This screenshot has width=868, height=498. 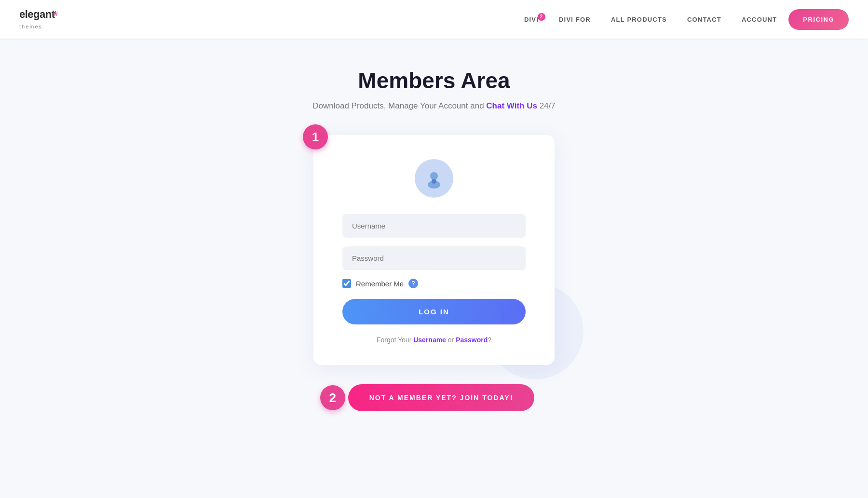 What do you see at coordinates (56, 16) in the screenshot?
I see `logo-asterisk: *` at bounding box center [56, 16].